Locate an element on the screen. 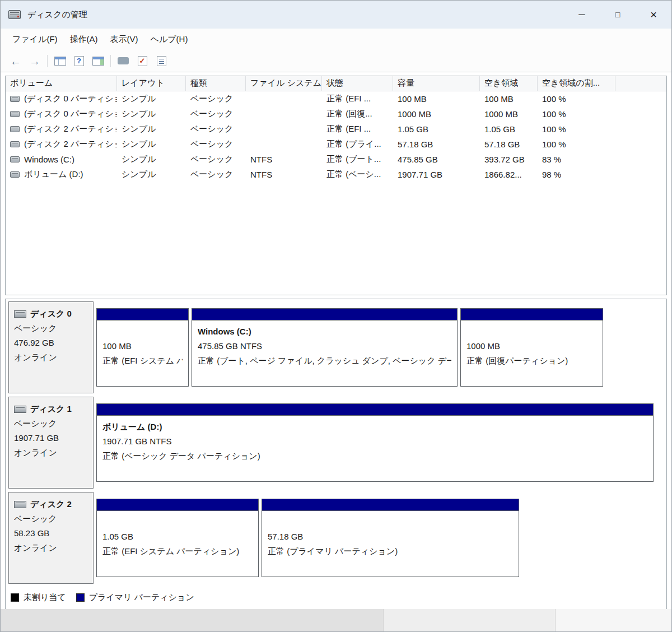  legend-item-unallocated: 未割り当て is located at coordinates (38, 597).